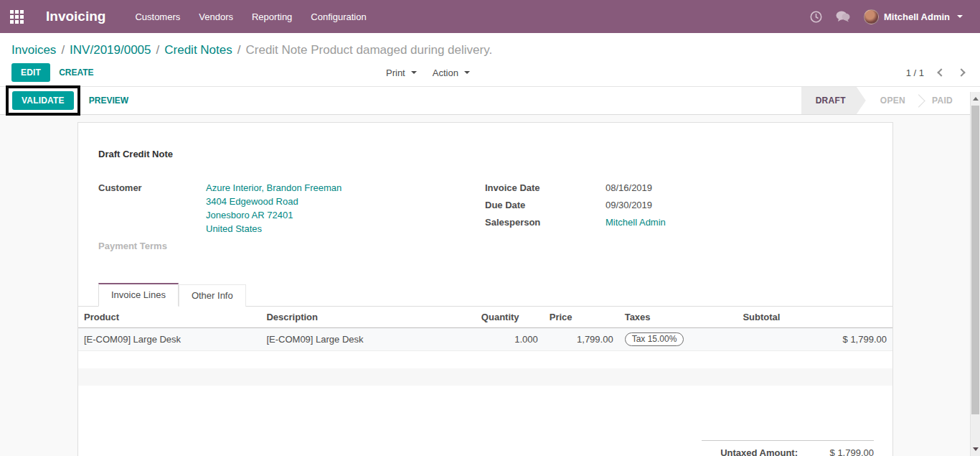 This screenshot has width=980, height=456. I want to click on validate-button: VALIDATE, so click(43, 101).